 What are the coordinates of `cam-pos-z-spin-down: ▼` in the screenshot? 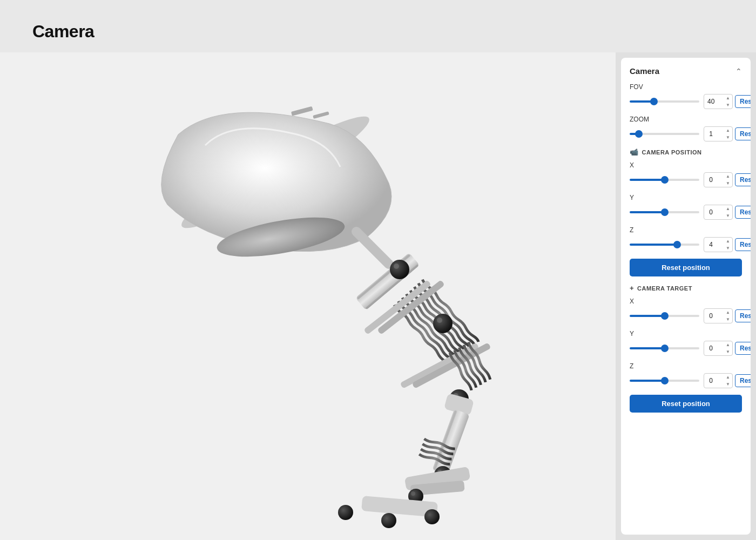 It's located at (728, 248).